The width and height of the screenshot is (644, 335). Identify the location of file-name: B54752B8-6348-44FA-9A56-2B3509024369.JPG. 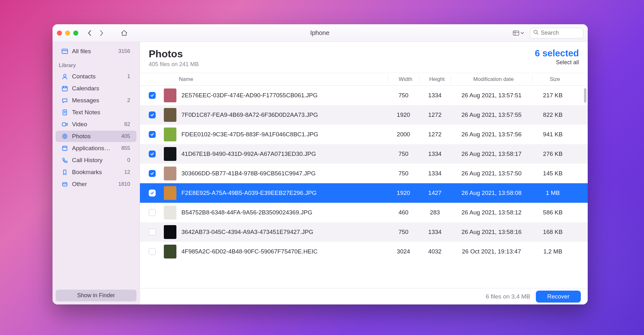
(283, 213).